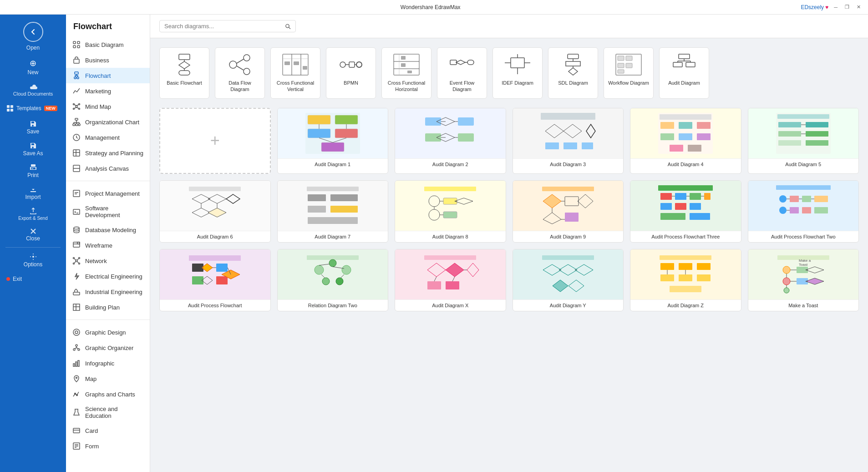  Describe the element at coordinates (684, 73) in the screenshot. I see `diagram-type-audit: Audit Diagram` at that location.